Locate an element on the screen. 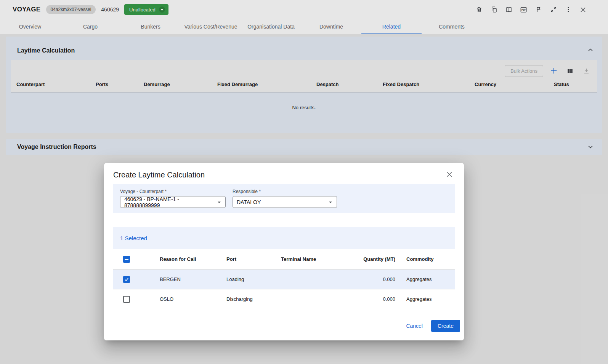  column-header-terminal-name: Terminal Name is located at coordinates (319, 259).